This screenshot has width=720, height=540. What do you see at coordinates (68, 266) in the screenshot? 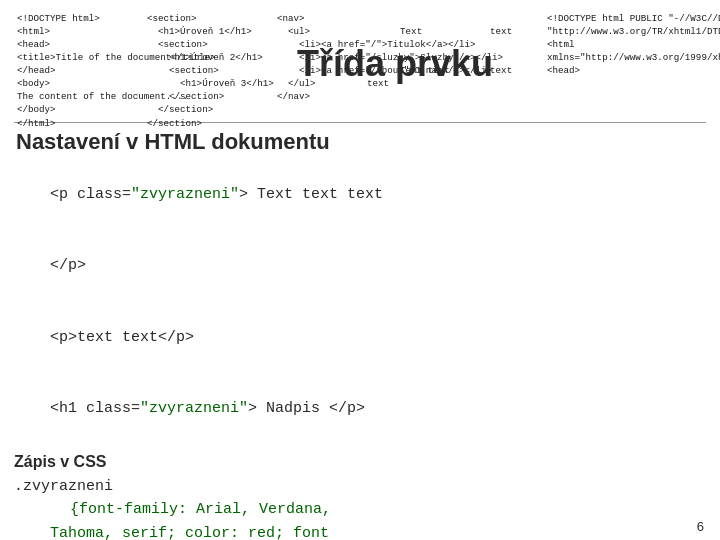
I see `code-close-p: </p>` at bounding box center [68, 266].